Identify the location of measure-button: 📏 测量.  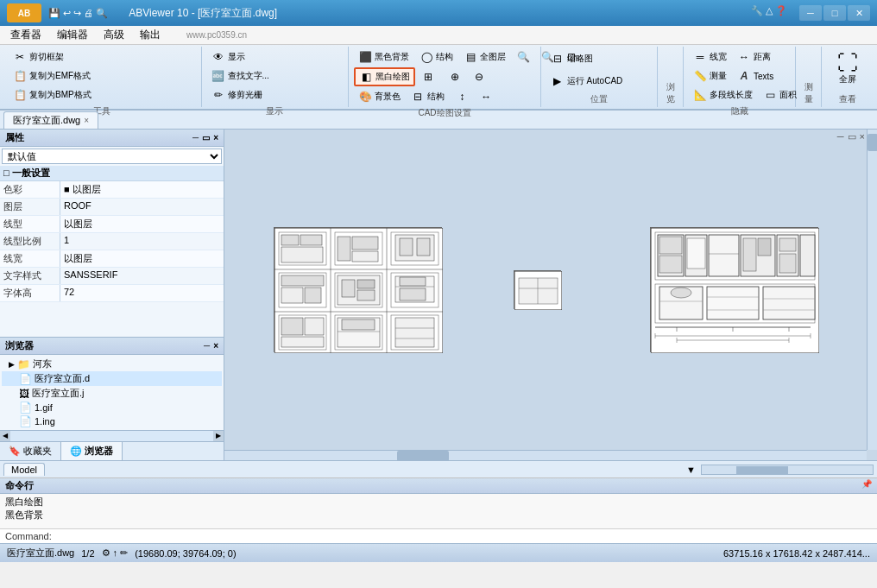
(710, 76).